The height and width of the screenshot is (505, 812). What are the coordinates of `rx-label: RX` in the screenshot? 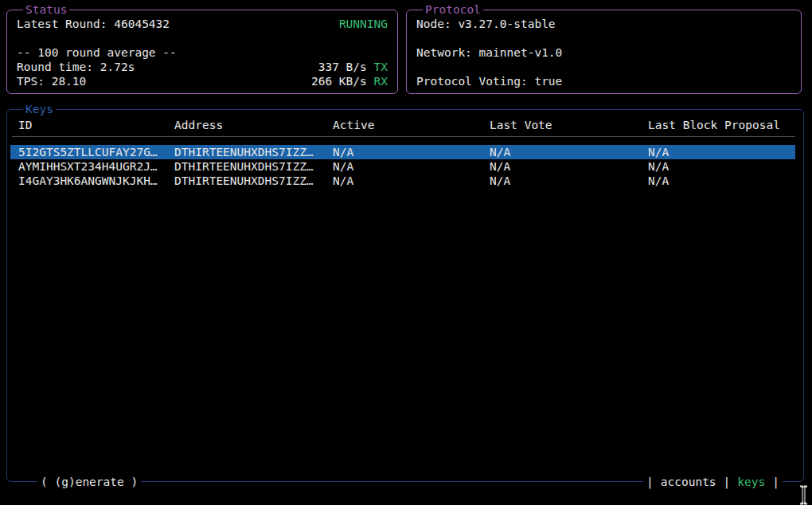 It's located at (381, 81).